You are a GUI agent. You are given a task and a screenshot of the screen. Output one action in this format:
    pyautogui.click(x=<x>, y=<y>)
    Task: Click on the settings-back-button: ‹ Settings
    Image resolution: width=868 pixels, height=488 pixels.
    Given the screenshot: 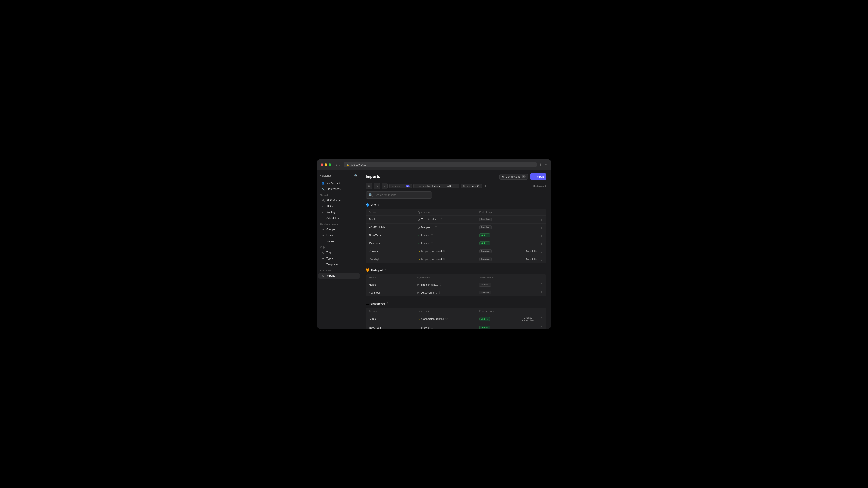 What is the action you would take?
    pyautogui.click(x=326, y=176)
    